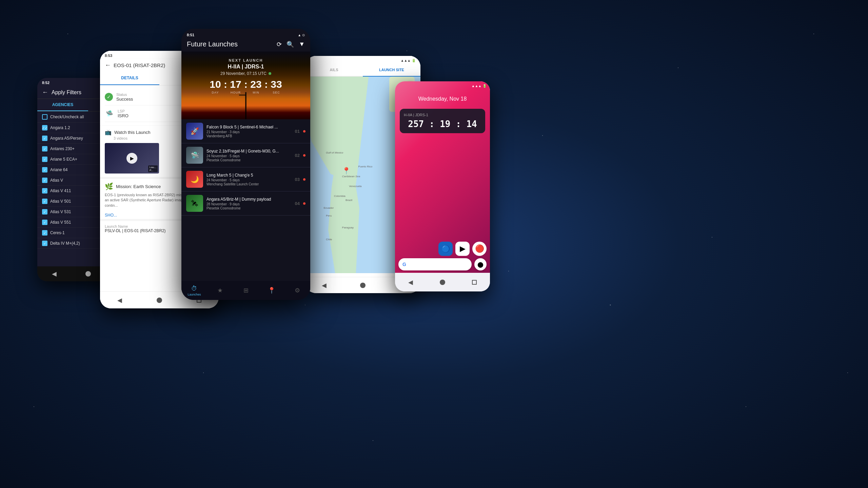  I want to click on cd-sep1, so click(225, 93).